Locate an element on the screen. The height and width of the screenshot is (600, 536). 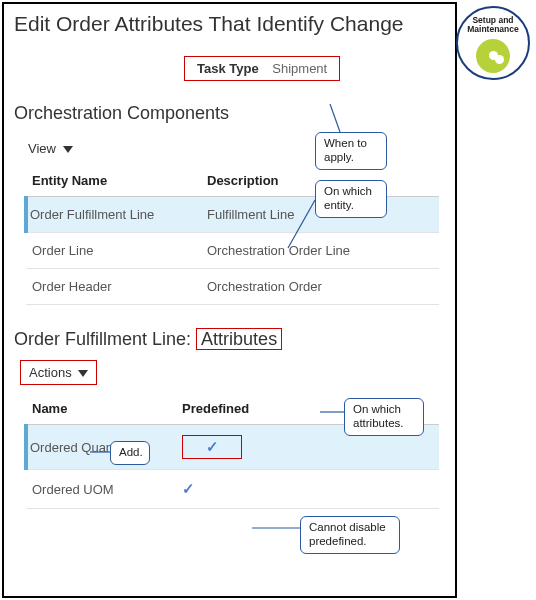
page-title: Edit Order Attributes That Identify Chan… is located at coordinates (230, 24).